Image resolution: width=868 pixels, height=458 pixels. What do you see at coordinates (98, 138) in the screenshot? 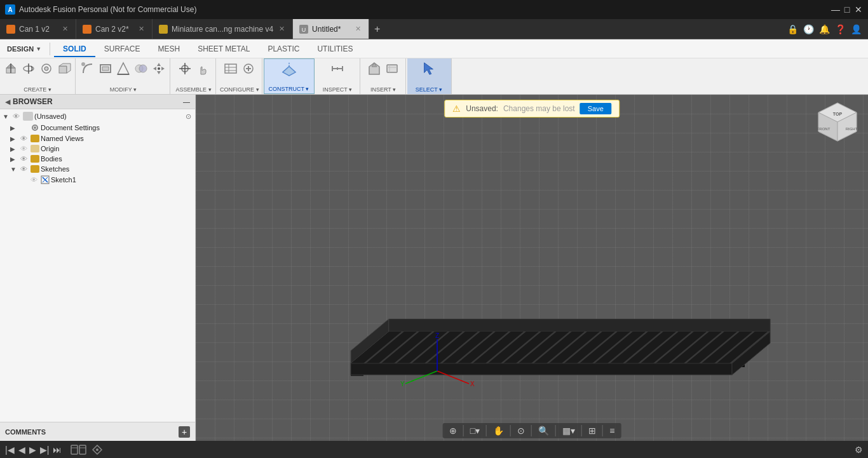
I see `tree-item-namedviews: ▶ 👁 Named Views` at bounding box center [98, 138].